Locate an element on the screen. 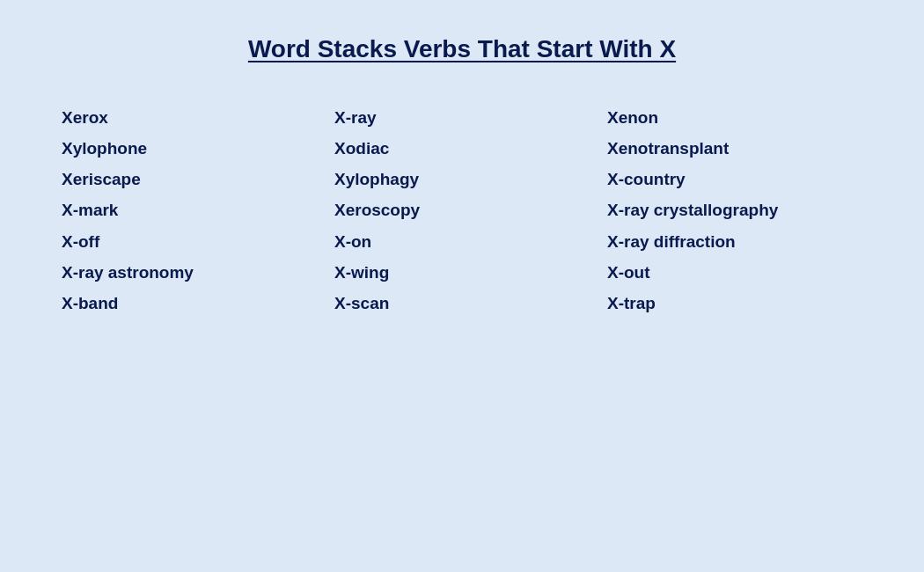  list-item: Xylophagy is located at coordinates (462, 180).